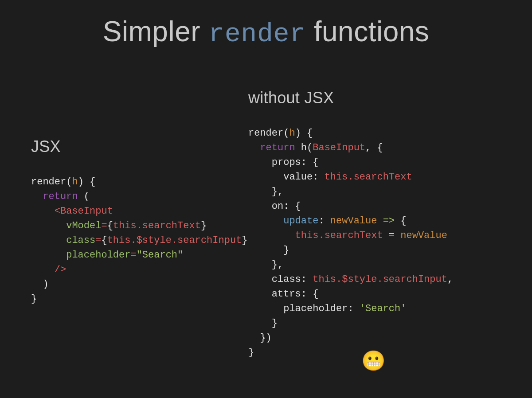 The width and height of the screenshot is (532, 398). I want to click on code-token: 'Search', so click(383, 308).